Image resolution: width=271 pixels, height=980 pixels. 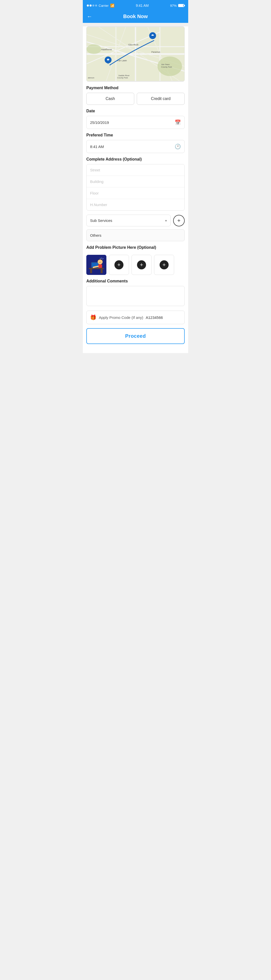 I want to click on plus-icon: +, so click(x=179, y=221).